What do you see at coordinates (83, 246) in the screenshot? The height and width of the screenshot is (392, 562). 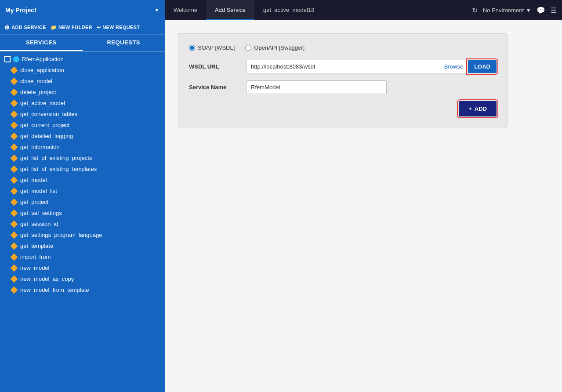 I see `list-item: get_template` at bounding box center [83, 246].